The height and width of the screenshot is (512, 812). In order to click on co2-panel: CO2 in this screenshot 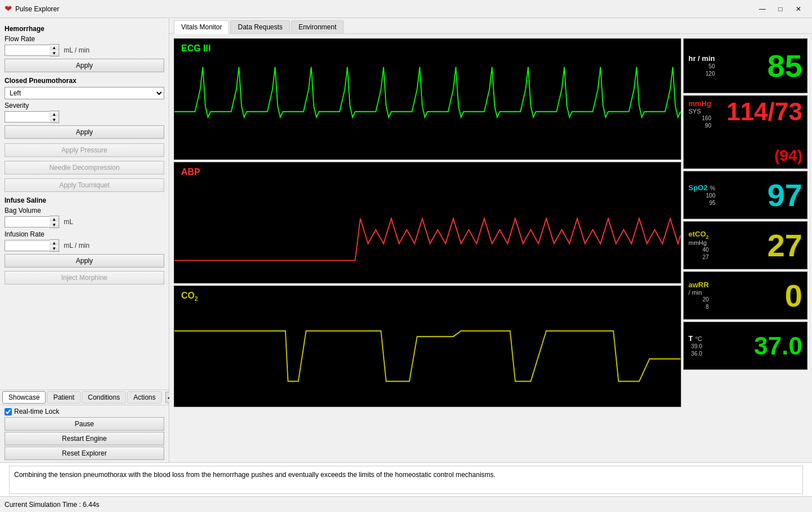, I will do `click(428, 347)`.